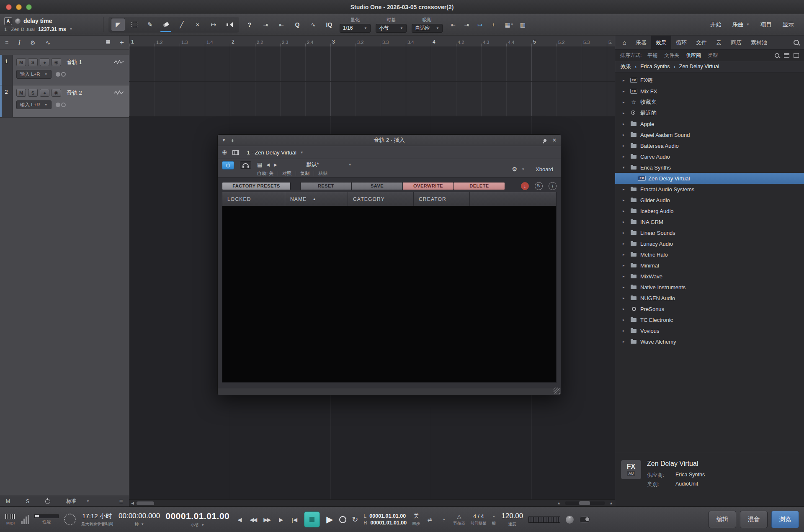 The height and width of the screenshot is (532, 804). I want to click on overwrite-button: OVERWRITE, so click(428, 186).